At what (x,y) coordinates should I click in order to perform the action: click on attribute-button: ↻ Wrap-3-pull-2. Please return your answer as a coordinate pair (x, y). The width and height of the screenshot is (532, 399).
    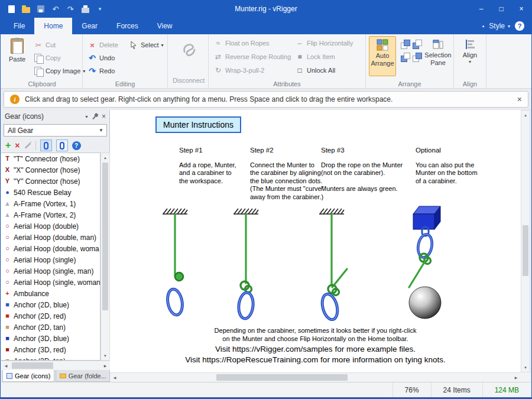
    Looking at the image, I should click on (252, 70).